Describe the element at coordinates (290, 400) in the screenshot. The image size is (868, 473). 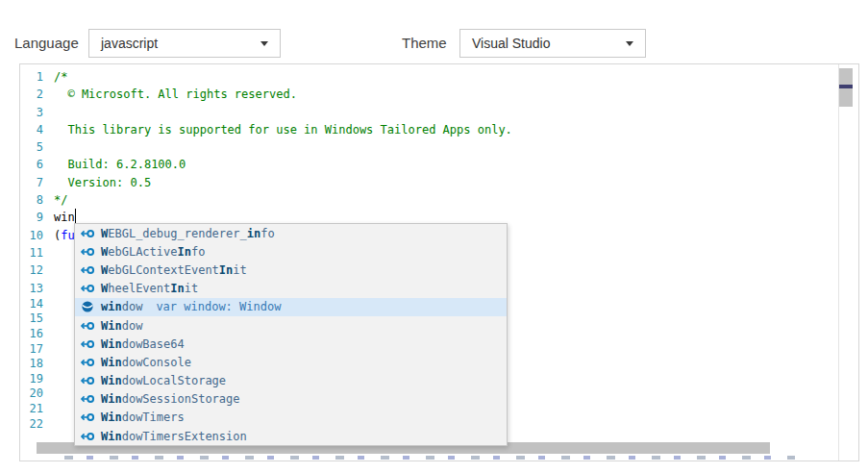
I see `suggestion-item: WindowSessionStorage` at that location.